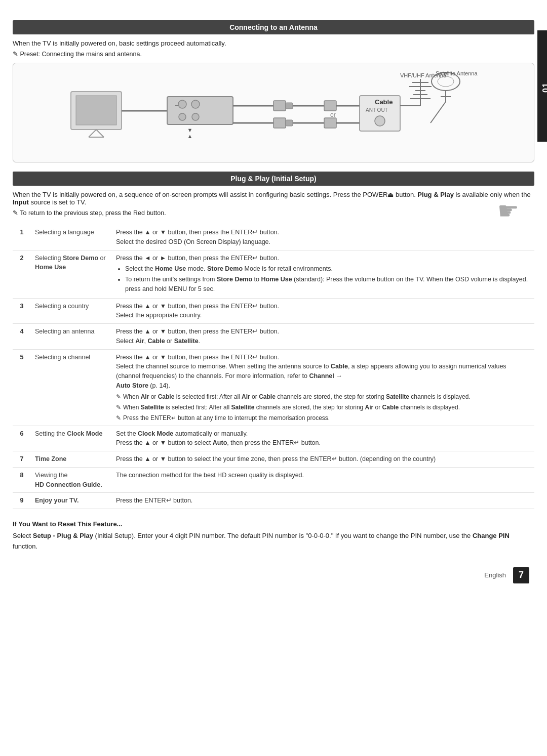 Image resolution: width=547 pixels, height=756 pixels. I want to click on side-tab: 01 Getting Started, so click(542, 86).